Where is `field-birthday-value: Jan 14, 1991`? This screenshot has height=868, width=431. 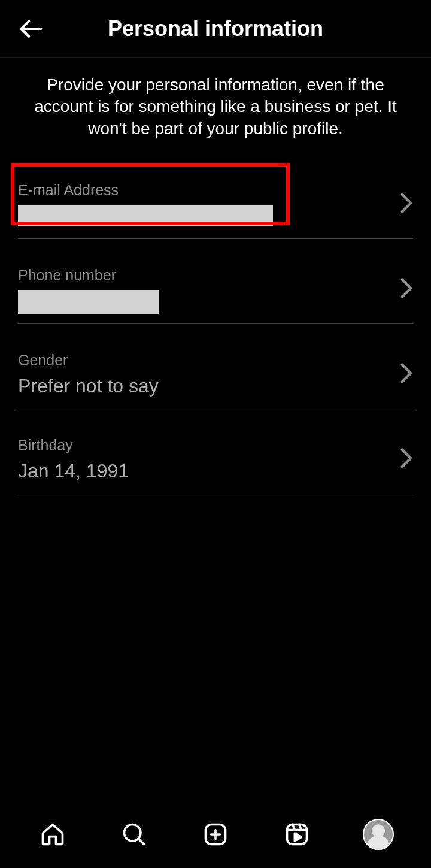
field-birthday-value: Jan 14, 1991 is located at coordinates (216, 472).